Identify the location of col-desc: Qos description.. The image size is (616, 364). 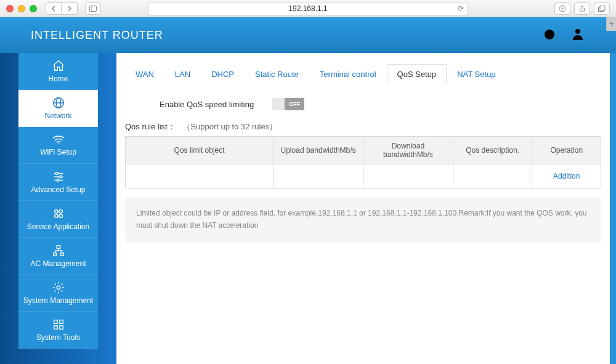
(493, 150).